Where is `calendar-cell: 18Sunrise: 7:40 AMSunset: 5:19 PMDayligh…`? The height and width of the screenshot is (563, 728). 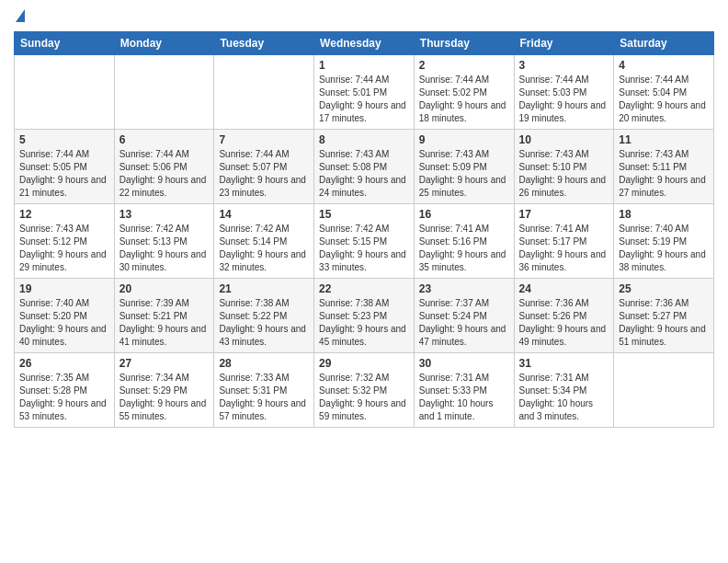
calendar-cell: 18Sunrise: 7:40 AMSunset: 5:19 PMDayligh… is located at coordinates (664, 241).